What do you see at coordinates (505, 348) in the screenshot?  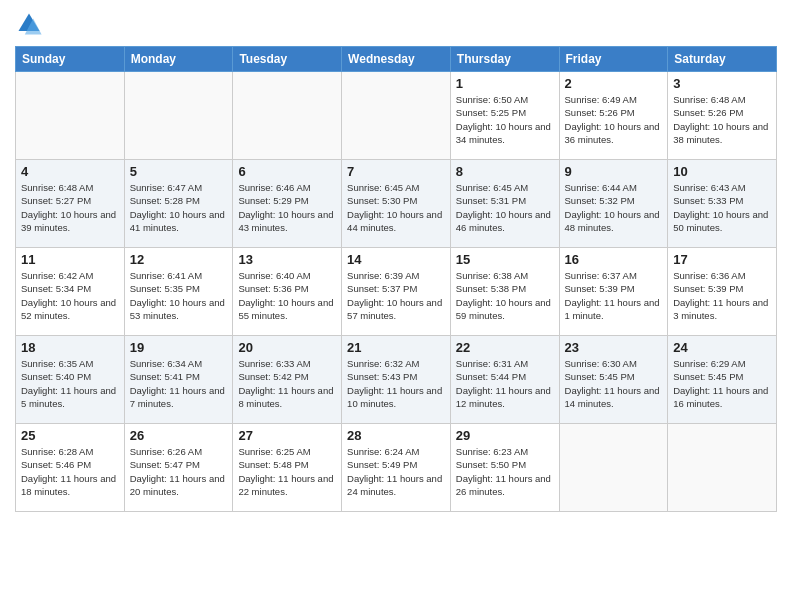 I see `day-number: 22` at bounding box center [505, 348].